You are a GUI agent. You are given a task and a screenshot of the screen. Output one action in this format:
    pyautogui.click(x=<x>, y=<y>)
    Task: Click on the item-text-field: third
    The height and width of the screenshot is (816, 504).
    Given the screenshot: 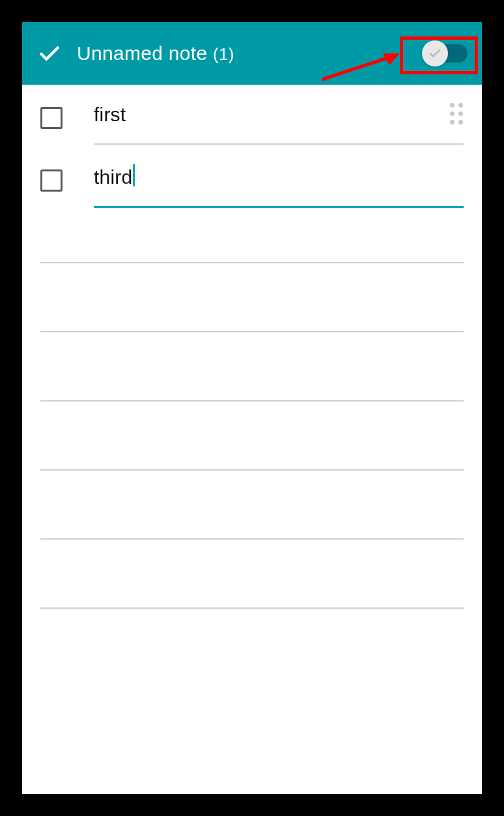 What is the action you would take?
    pyautogui.click(x=279, y=184)
    